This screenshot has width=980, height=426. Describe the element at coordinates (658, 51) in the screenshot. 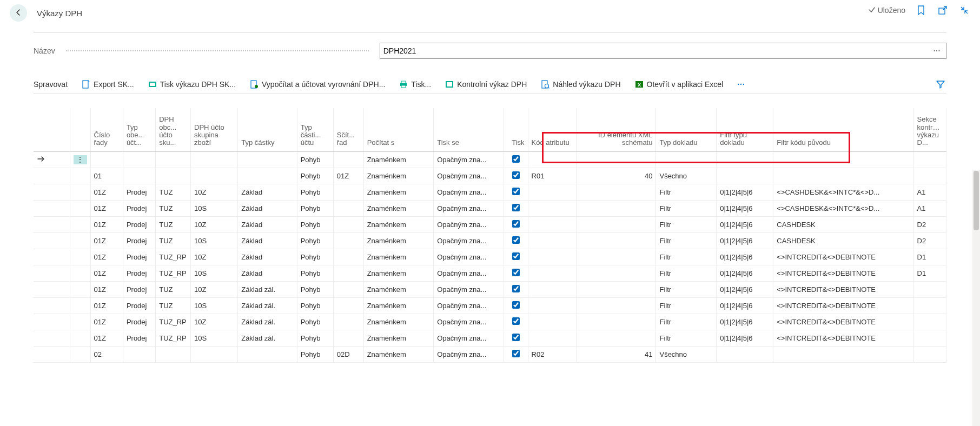

I see `name-input` at that location.